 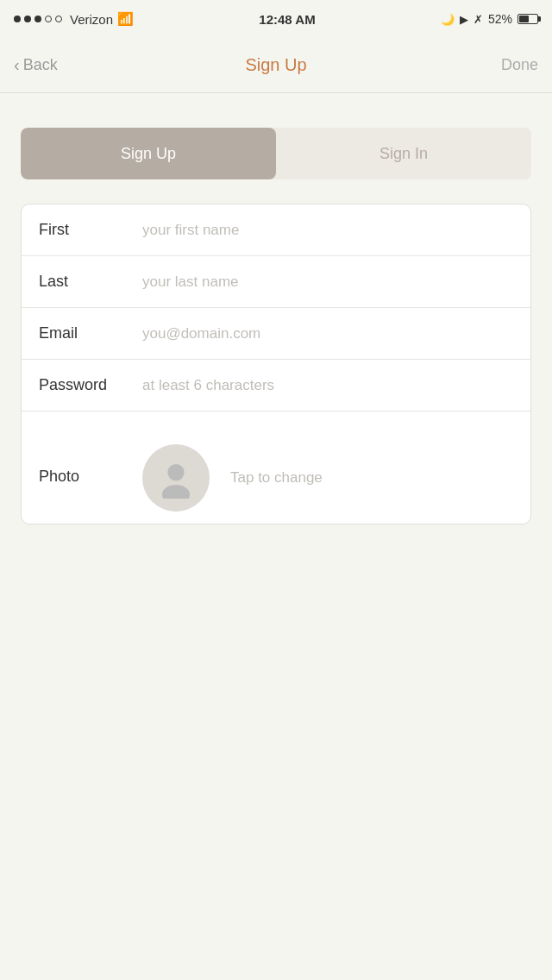 I want to click on back-button: ‹ Back, so click(x=48, y=66).